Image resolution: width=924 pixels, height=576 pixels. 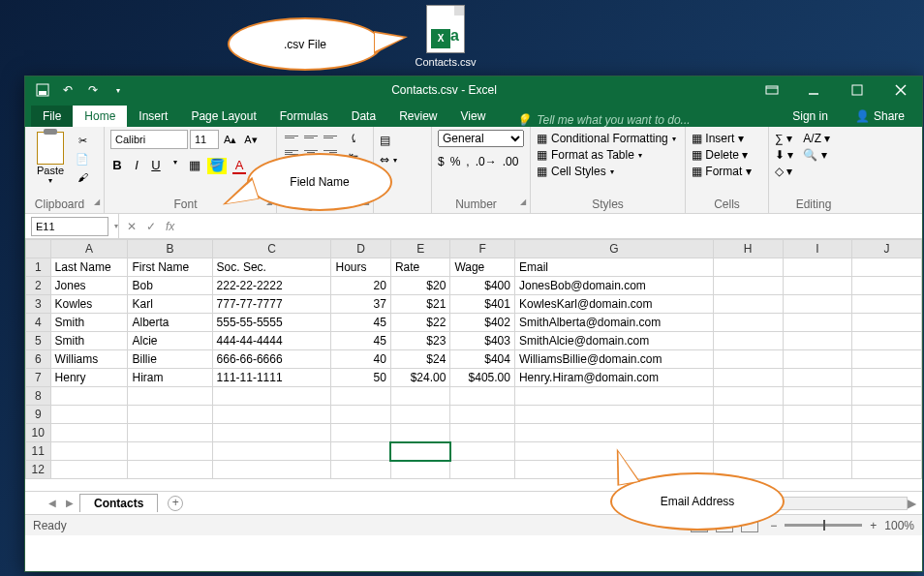 What do you see at coordinates (250, 139) in the screenshot?
I see `decrease-font-icon: A▾` at bounding box center [250, 139].